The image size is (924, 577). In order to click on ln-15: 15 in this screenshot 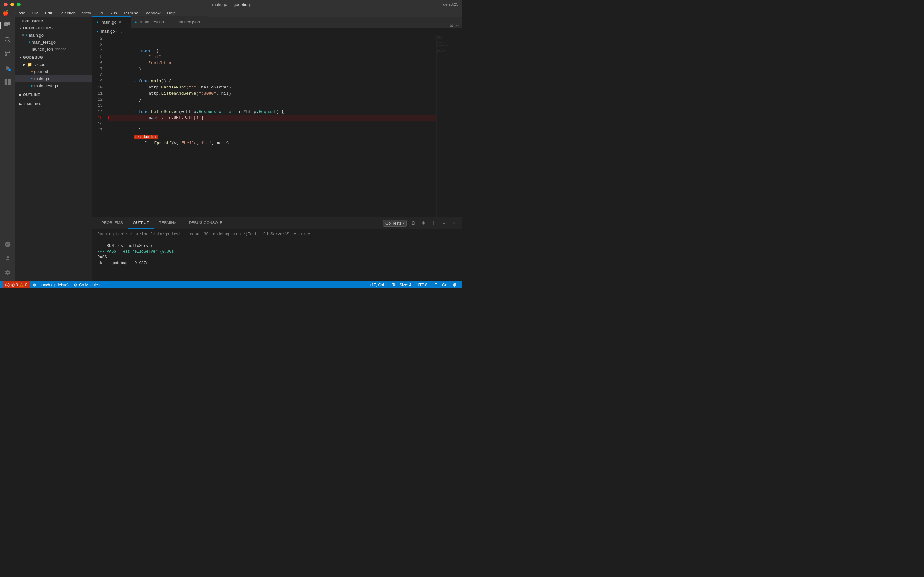, I will do `click(98, 118)`.